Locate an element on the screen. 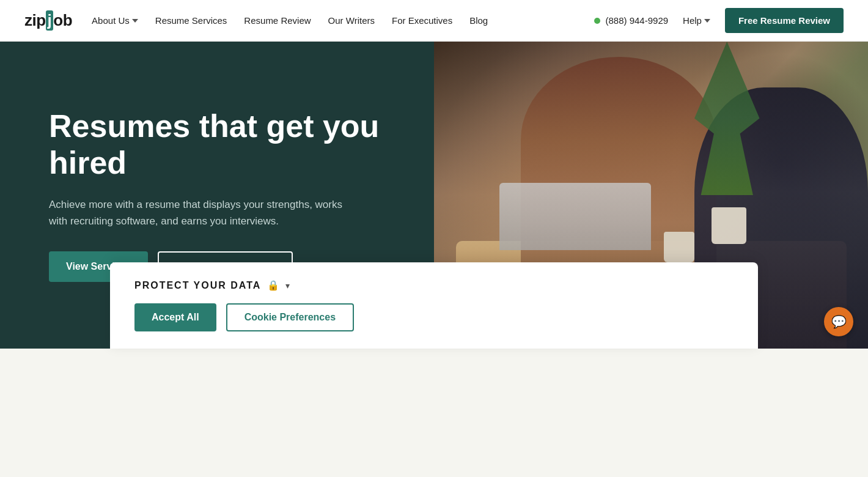 The height and width of the screenshot is (477, 868). nav-link-our-writers: Our Writers is located at coordinates (351, 21).